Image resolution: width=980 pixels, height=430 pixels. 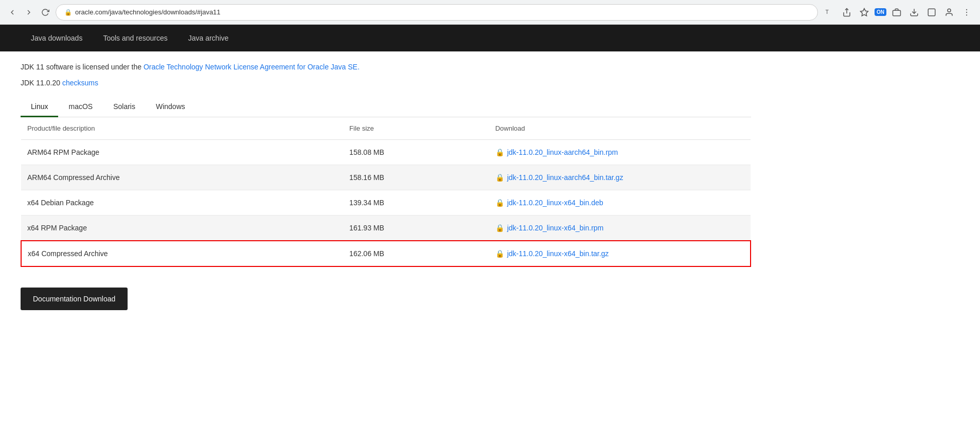 I want to click on profile-button, so click(x=949, y=12).